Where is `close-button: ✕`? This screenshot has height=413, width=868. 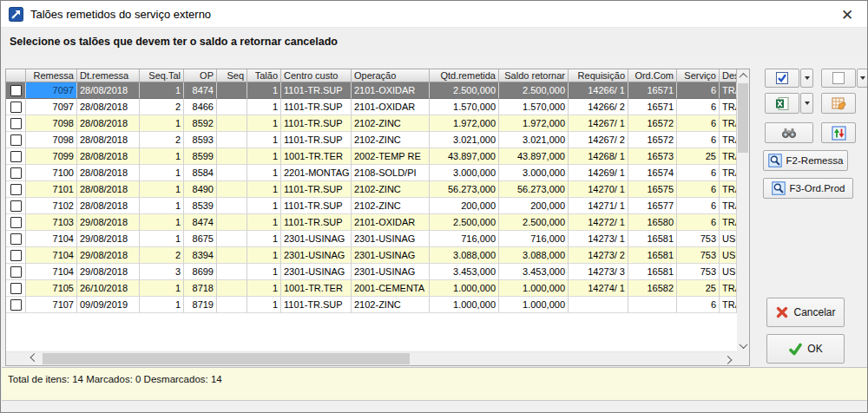 close-button: ✕ is located at coordinates (847, 14).